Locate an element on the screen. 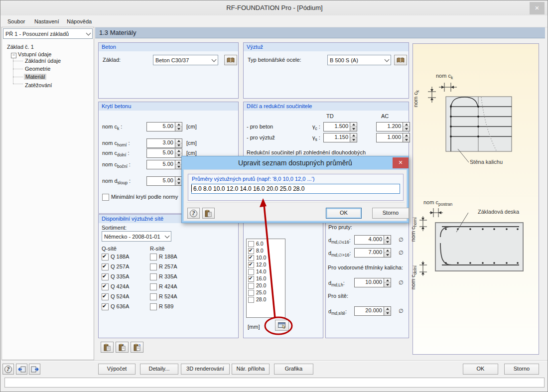 The height and width of the screenshot is (392, 548). dim-nom-cdolni: nom cdolní is located at coordinates (413, 277).